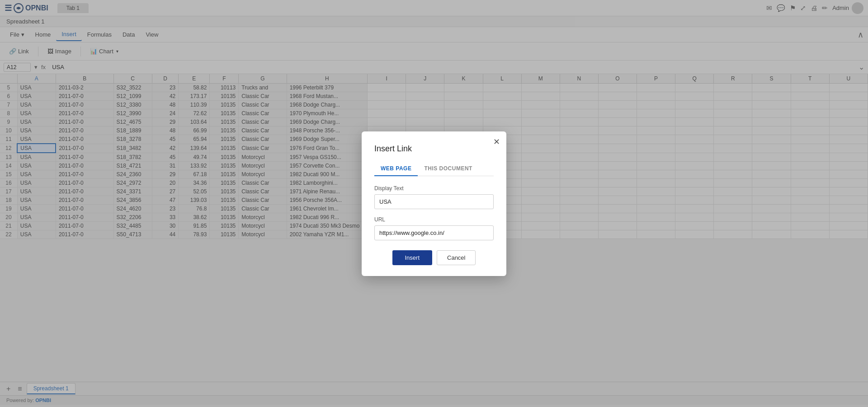  I want to click on url-field: URL, so click(434, 229).